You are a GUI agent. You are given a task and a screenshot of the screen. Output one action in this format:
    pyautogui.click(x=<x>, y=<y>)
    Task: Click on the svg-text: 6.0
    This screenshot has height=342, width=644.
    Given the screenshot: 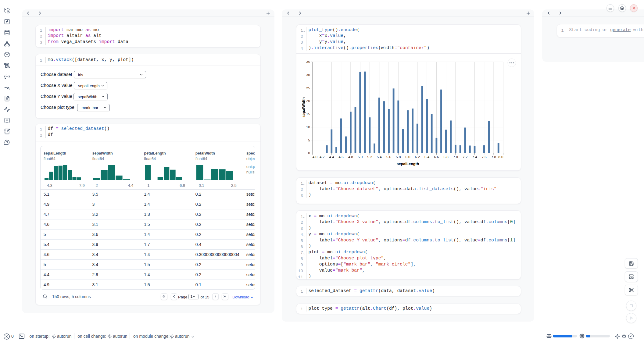 What is the action you would take?
    pyautogui.click(x=408, y=157)
    